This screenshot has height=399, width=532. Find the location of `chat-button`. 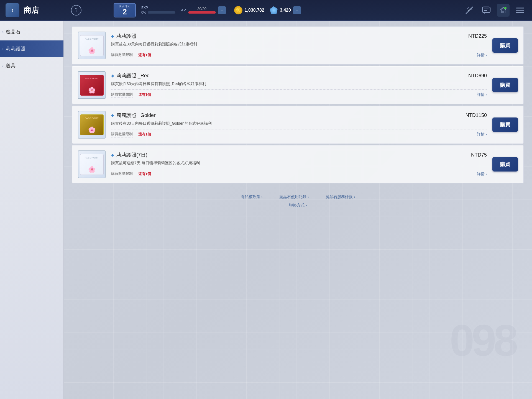

chat-button is located at coordinates (486, 10).